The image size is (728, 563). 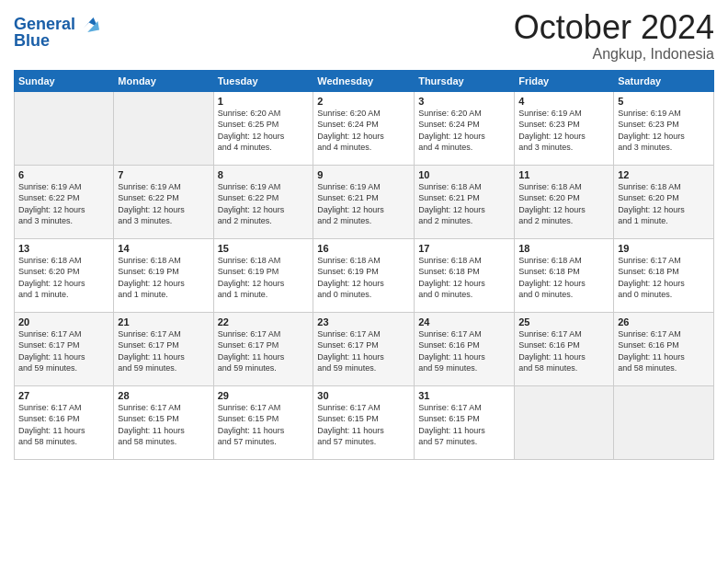 What do you see at coordinates (364, 322) in the screenshot?
I see `day-number: 23` at bounding box center [364, 322].